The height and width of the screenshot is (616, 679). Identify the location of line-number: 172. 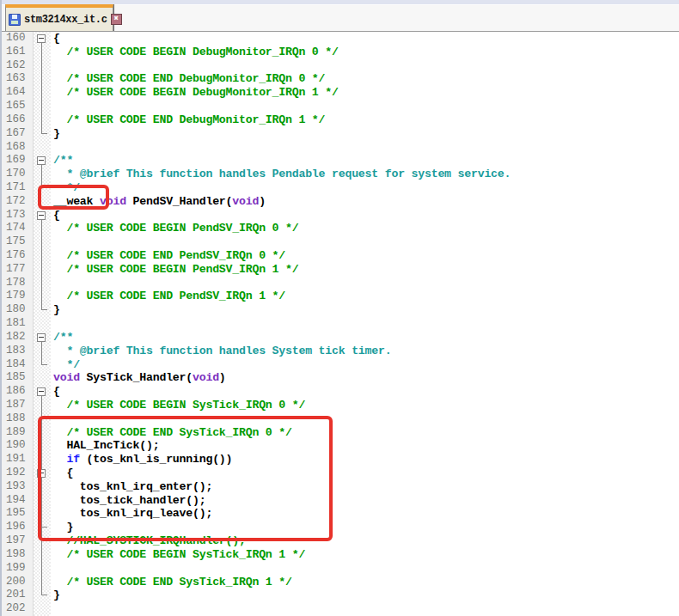
(17, 202).